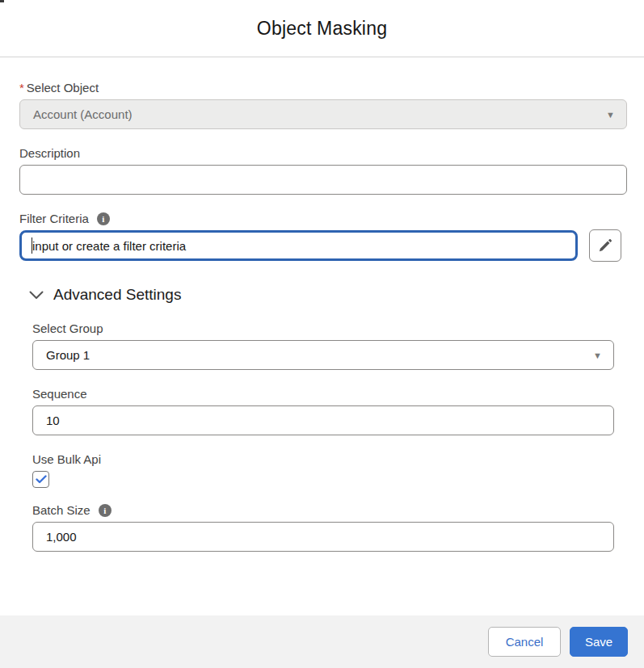  Describe the element at coordinates (330, 346) in the screenshot. I see `select-group-field: Select Group Group 1 ▼` at that location.